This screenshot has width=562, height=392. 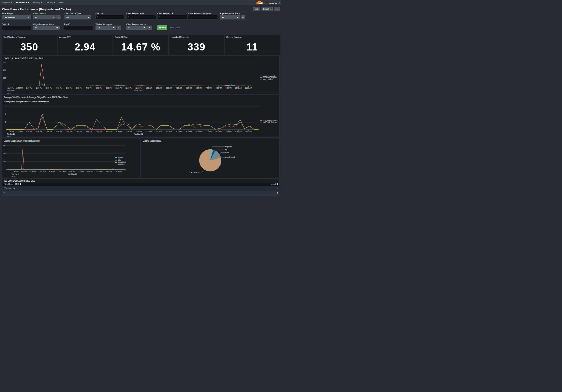 I want to click on svg-text: expired, so click(x=228, y=146).